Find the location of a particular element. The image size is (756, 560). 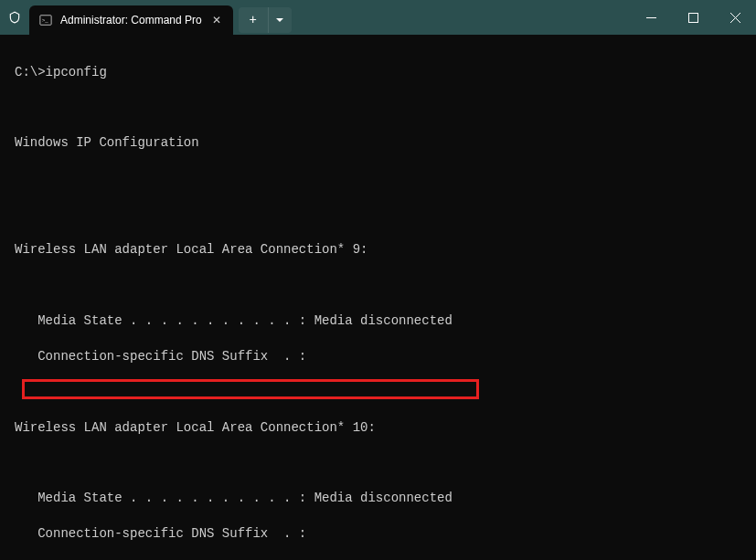

shield-icon is located at coordinates (15, 17).